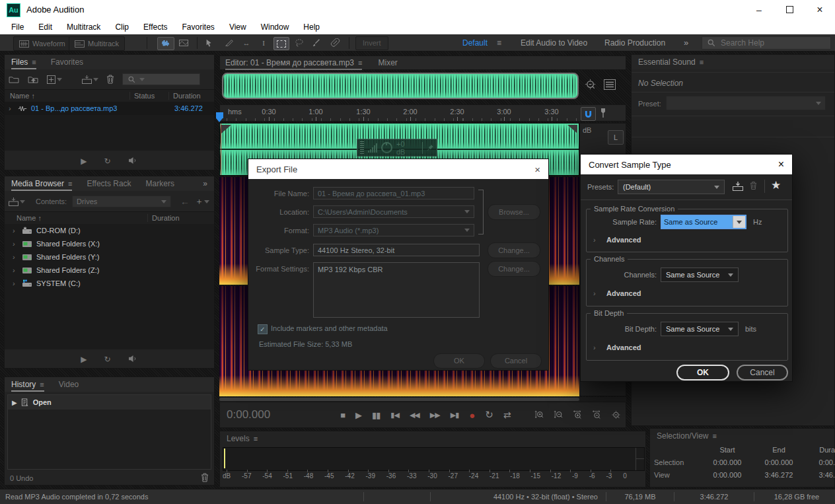  What do you see at coordinates (739, 222) in the screenshot?
I see `sample-rate-dropdown-arrow` at bounding box center [739, 222].